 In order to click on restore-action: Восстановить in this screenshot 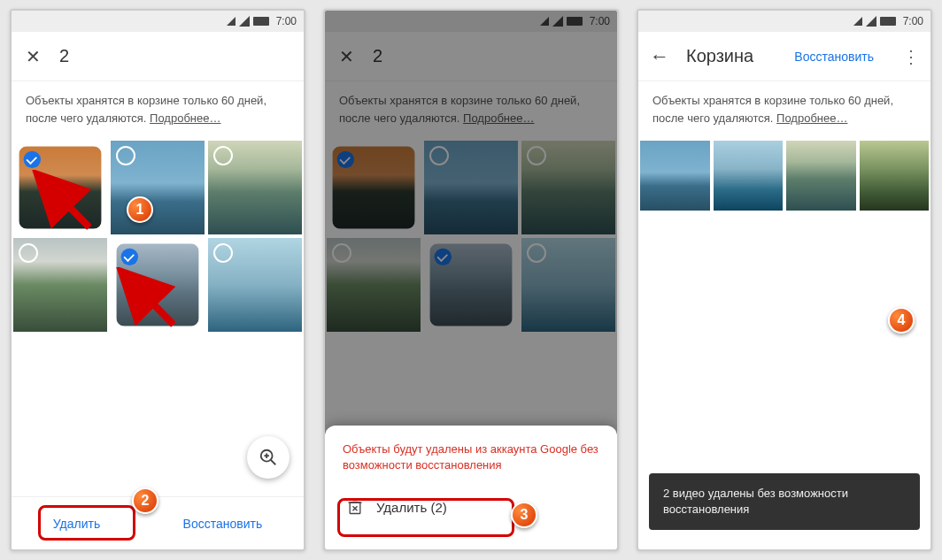, I will do `click(834, 57)`.